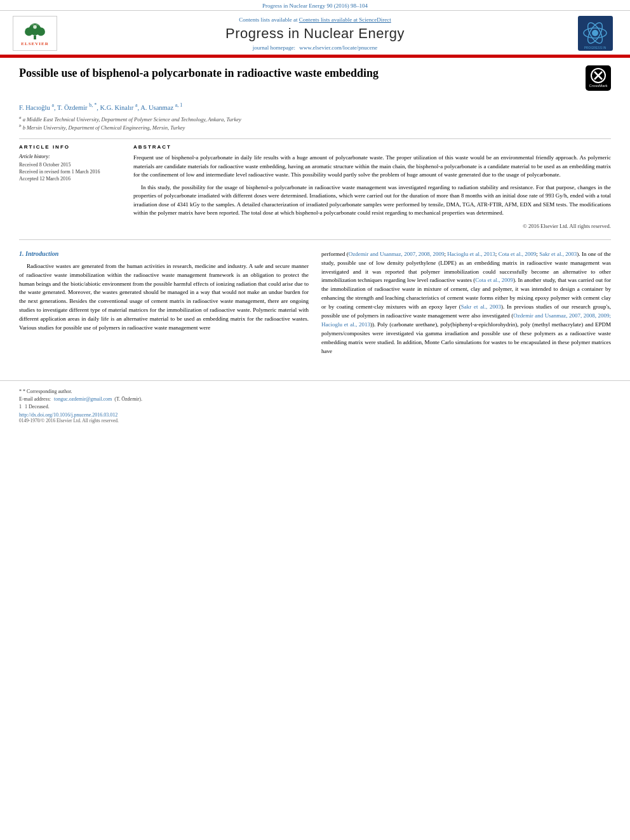  What do you see at coordinates (594, 51) in the screenshot?
I see `svg-text: NUCLEAR ENERGY` at bounding box center [594, 51].